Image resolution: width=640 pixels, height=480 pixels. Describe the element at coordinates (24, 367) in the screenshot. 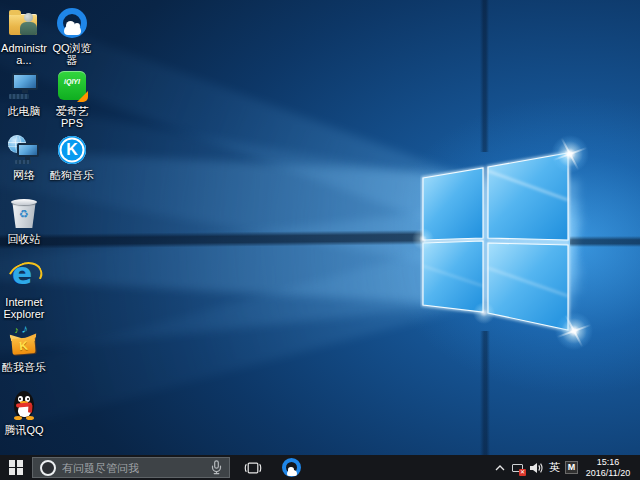

I see `desktop-icon-label: 酷我音乐` at that location.